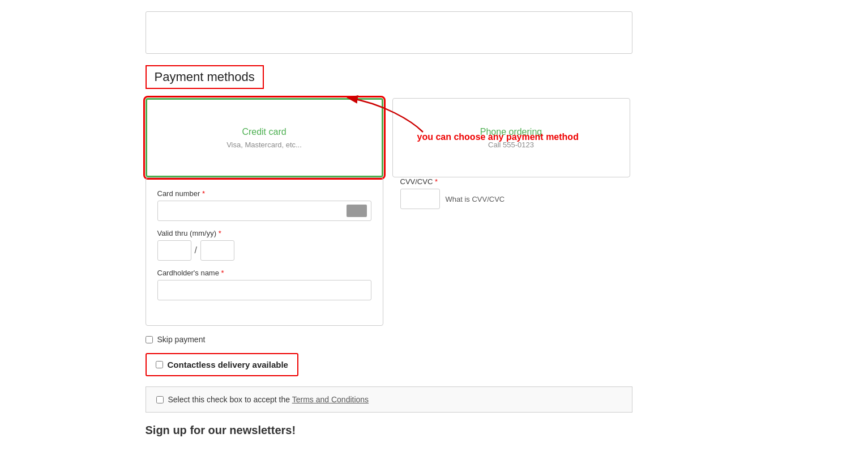  I want to click on card-number-row: Card number *, so click(264, 205).